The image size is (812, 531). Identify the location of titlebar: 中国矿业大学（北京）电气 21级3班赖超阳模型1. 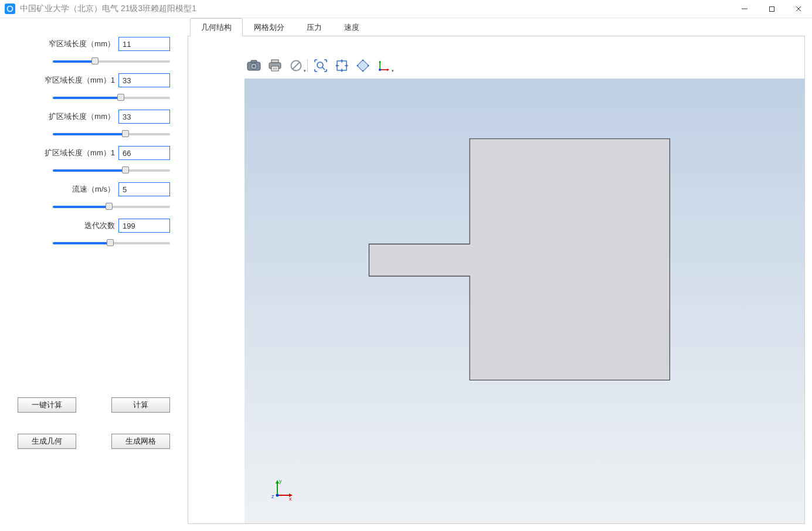
(406, 9).